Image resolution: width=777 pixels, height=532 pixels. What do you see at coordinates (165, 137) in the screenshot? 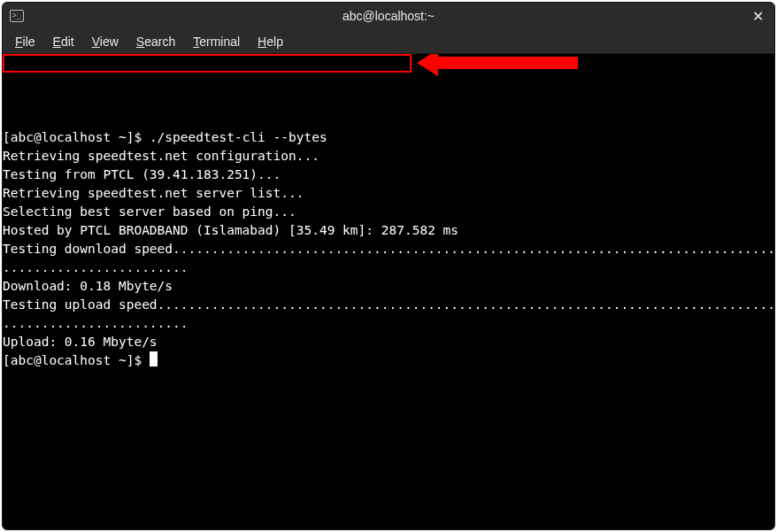
I see `prompt-line-1: [abc@localhost ~]$ ./speedtest-cli --byt…` at bounding box center [165, 137].